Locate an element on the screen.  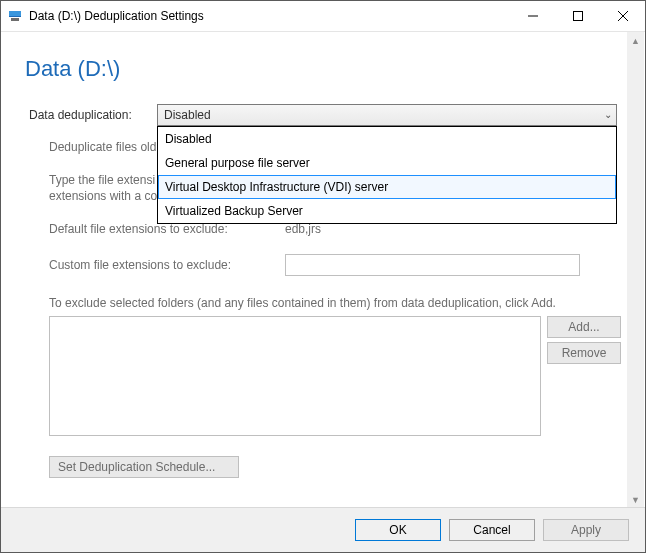
apply-button: Apply is located at coordinates (586, 530).